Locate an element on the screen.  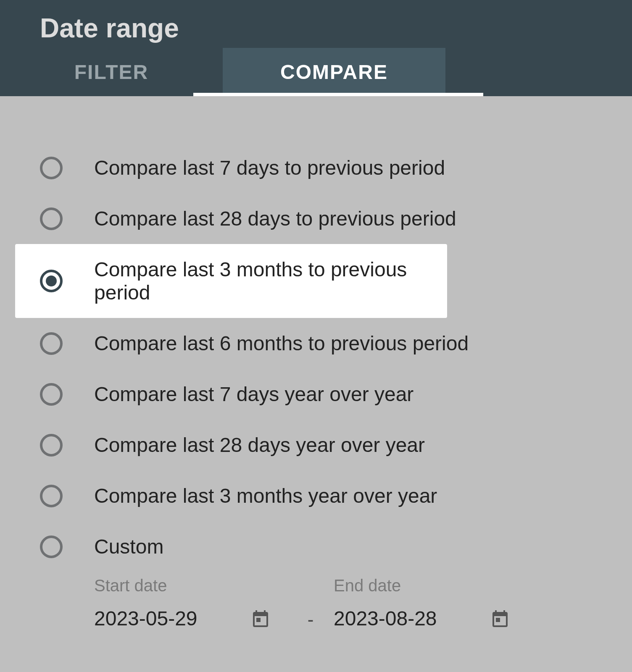
date-range-header: Date range FILTER COMPARE is located at coordinates (316, 48).